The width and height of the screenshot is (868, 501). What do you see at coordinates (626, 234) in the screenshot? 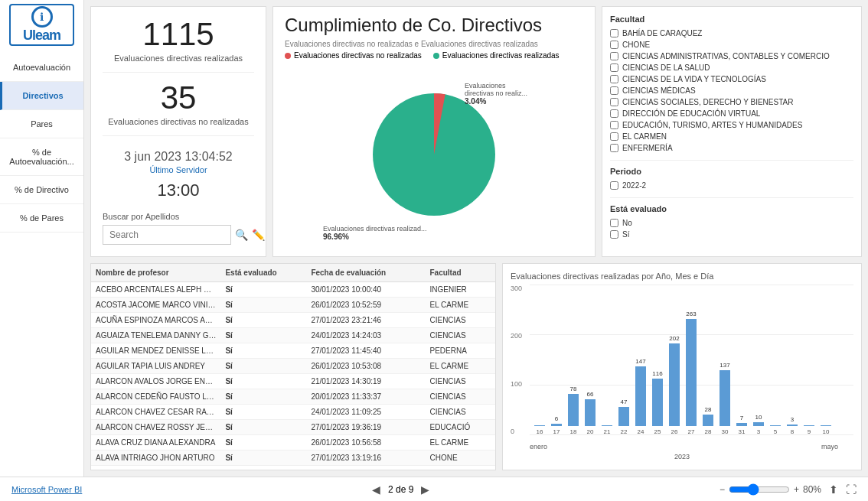
I see `evaluado-label: Sí` at bounding box center [626, 234].